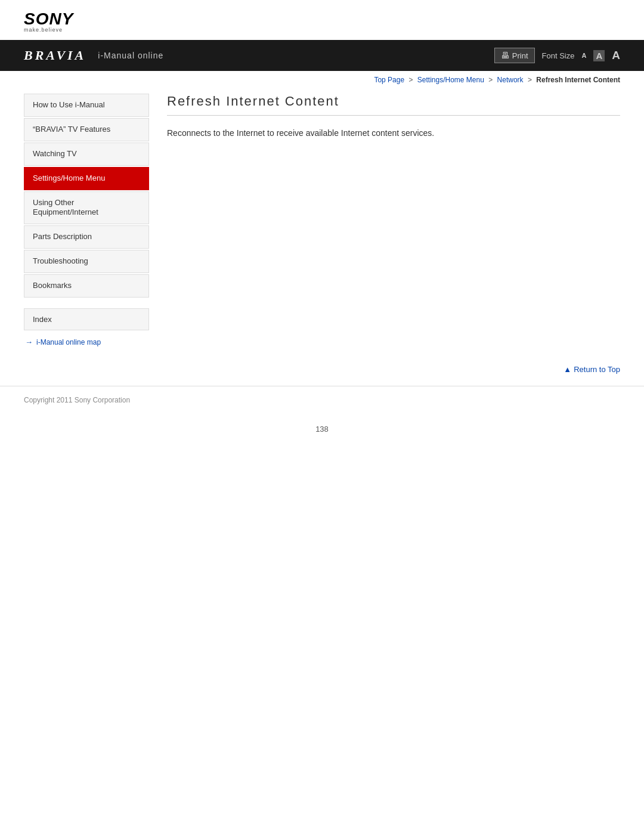 This screenshot has height=833, width=644. What do you see at coordinates (86, 105) in the screenshot?
I see `sidebar-item-how-to-use: How to Use i-Manual` at bounding box center [86, 105].